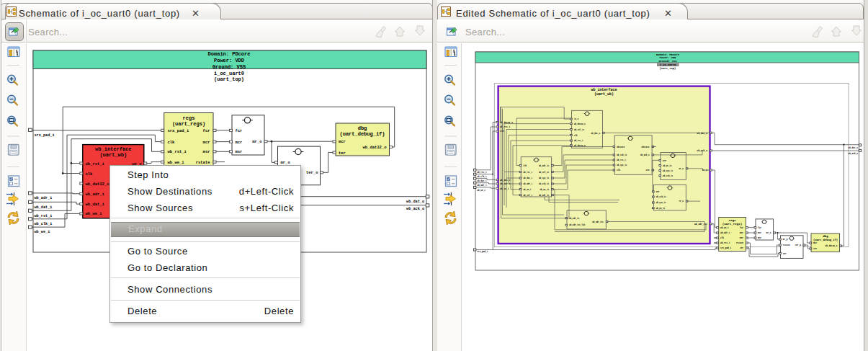 The width and height of the screenshot is (868, 351). I want to click on svg-text: wb_sel_i, so click(529, 195).